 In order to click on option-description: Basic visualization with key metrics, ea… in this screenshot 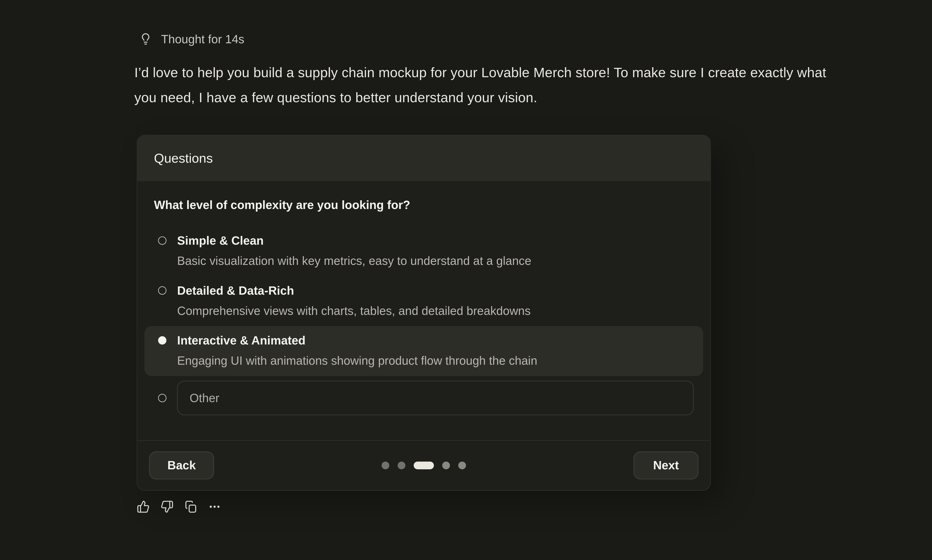, I will do `click(354, 261)`.